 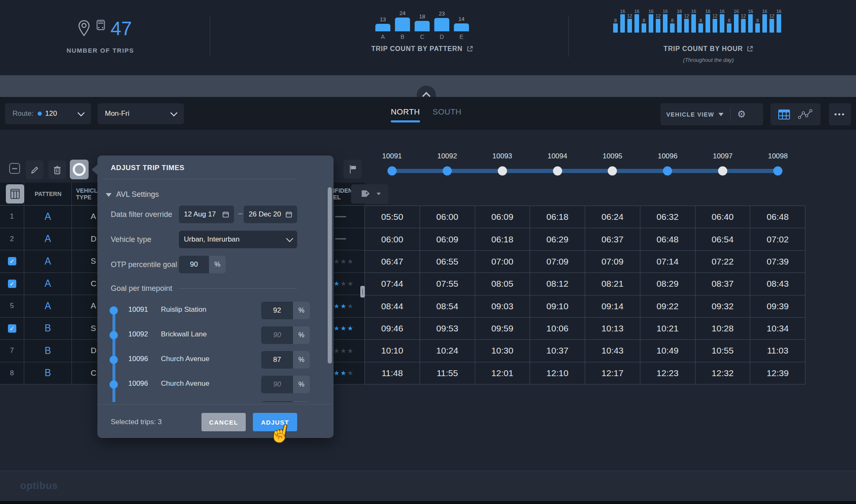 I want to click on trip-time-cell: 06:48, so click(x=668, y=239).